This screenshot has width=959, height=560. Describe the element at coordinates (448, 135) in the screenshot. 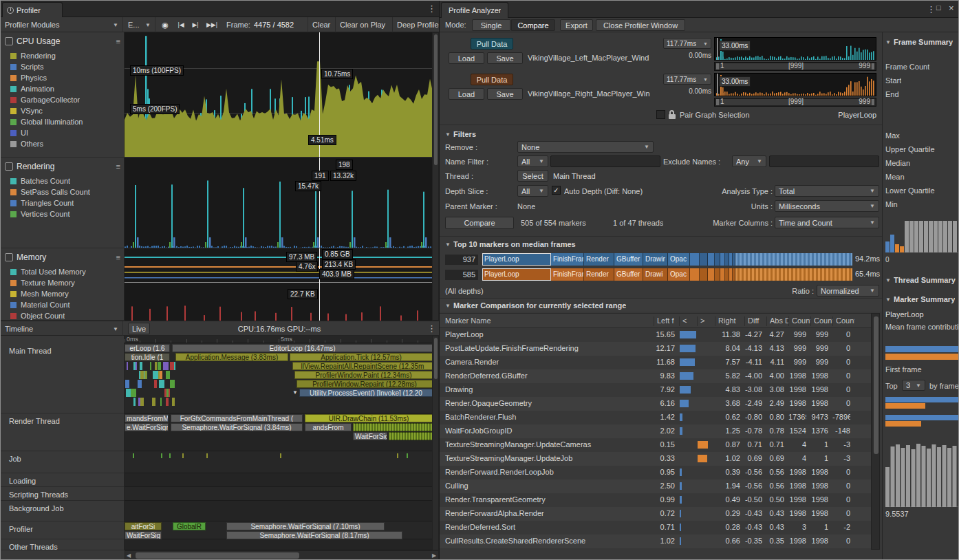

I see `filters-foldout-icon: ▼` at that location.